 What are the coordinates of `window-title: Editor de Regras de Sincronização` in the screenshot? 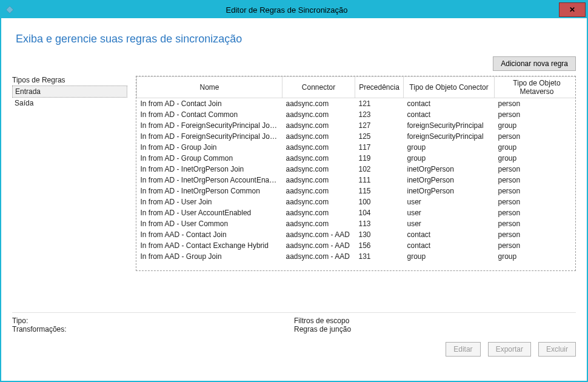 It's located at (287, 10).